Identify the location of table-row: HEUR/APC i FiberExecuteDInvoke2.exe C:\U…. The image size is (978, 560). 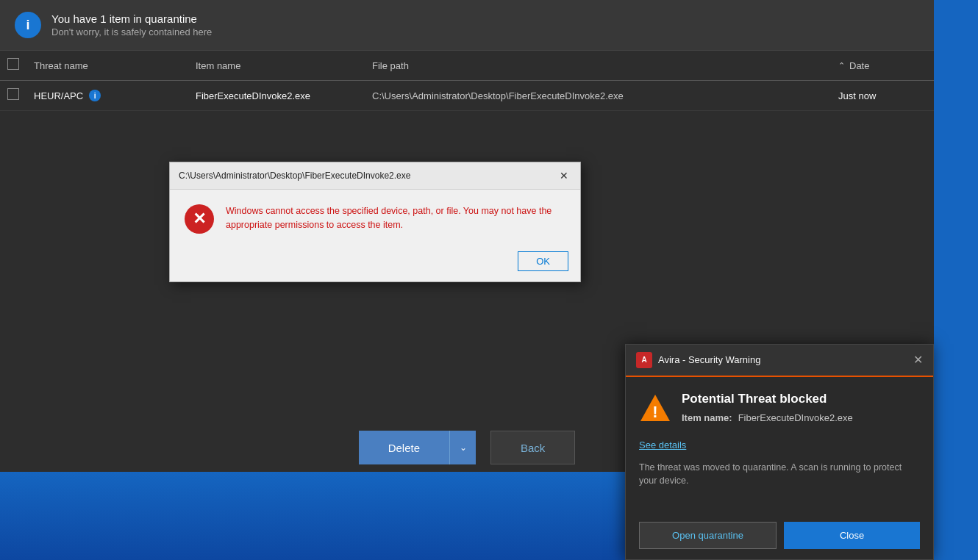
(467, 96).